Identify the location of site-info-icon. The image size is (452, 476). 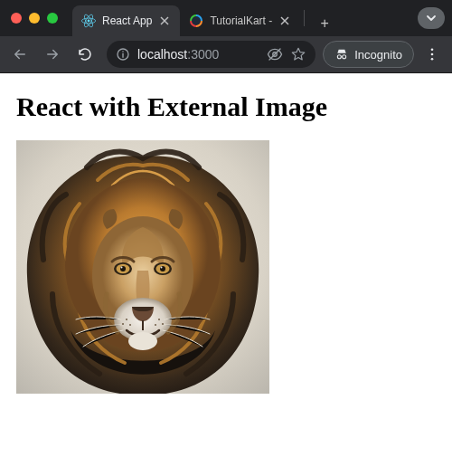
(123, 54).